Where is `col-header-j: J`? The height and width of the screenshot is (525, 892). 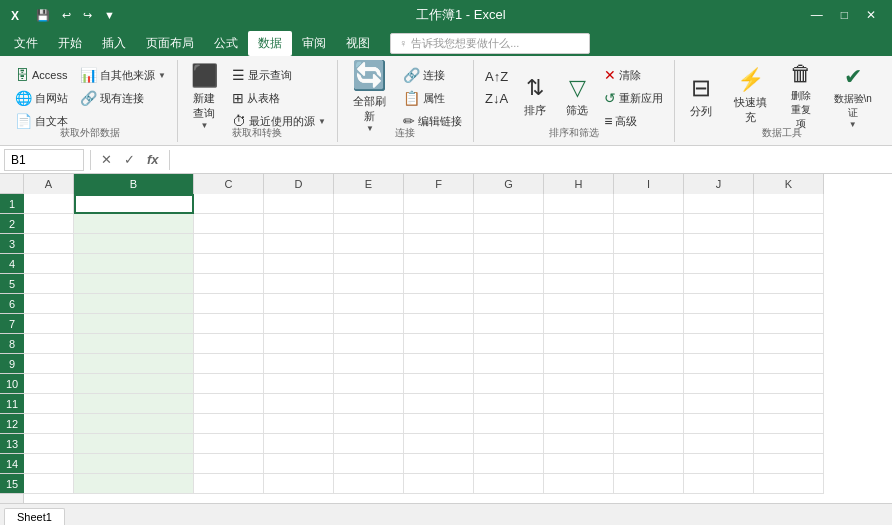
col-header-j: J is located at coordinates (719, 184).